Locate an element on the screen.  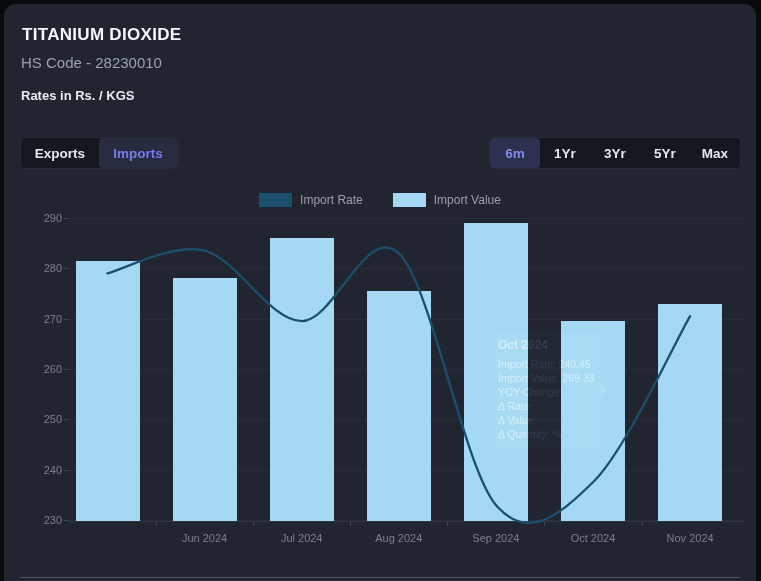
exports-imports-tabs: Exports Imports is located at coordinates (99, 153).